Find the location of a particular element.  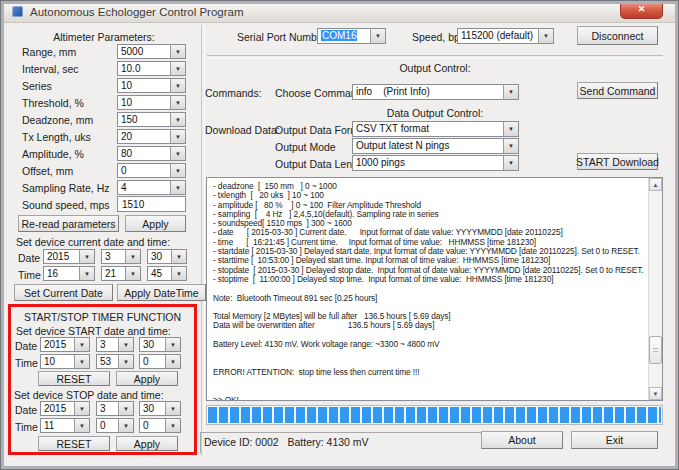

title-bar: Autonomous Echologger Control Program ✕ is located at coordinates (340, 12).